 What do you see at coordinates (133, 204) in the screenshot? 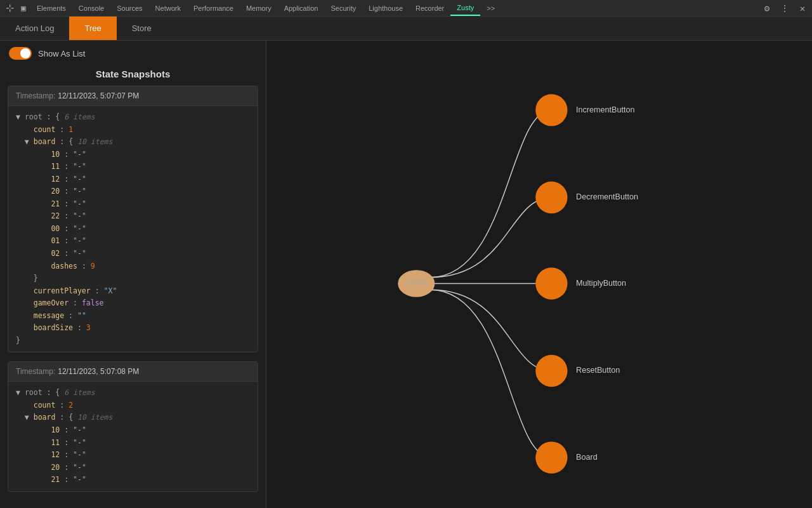
I see `b21-line-1: 21 : "-"` at bounding box center [133, 204].